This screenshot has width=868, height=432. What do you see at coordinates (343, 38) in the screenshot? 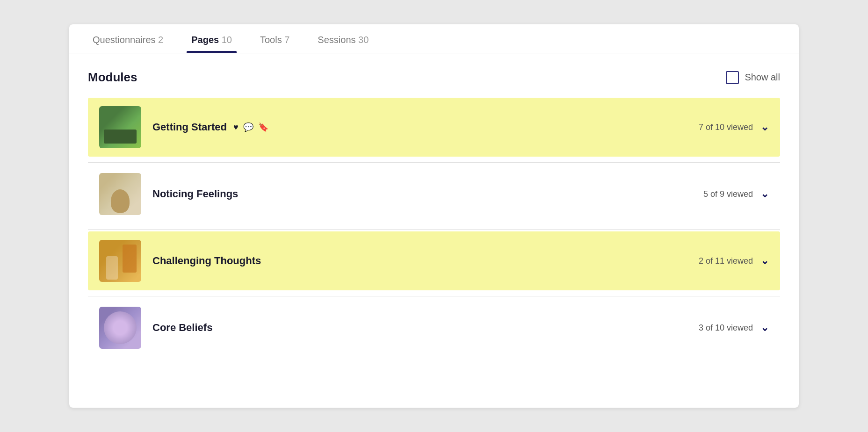
I see `tab-sessions: Sessions 30` at bounding box center [343, 38].